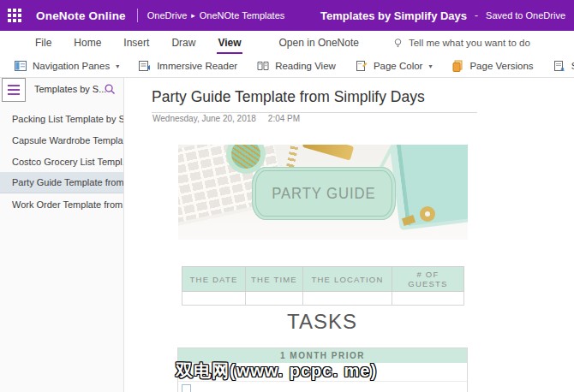  I want to click on app-launcher-icon, so click(15, 15).